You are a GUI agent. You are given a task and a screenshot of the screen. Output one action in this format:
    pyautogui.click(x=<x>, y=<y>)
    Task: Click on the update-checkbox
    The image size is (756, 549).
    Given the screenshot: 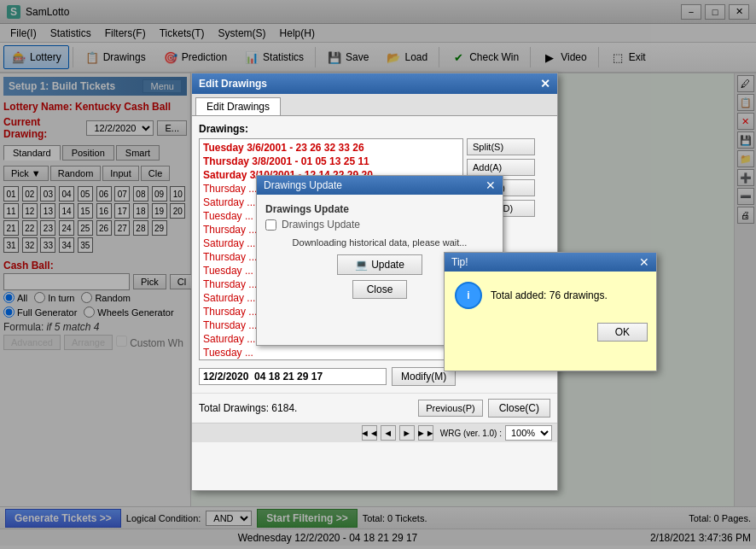 What is the action you would take?
    pyautogui.click(x=271, y=225)
    